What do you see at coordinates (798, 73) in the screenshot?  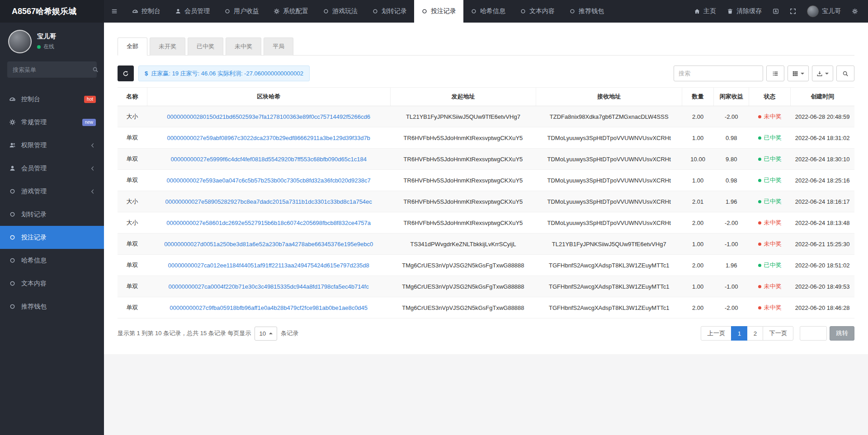 I see `columns-button` at bounding box center [798, 73].